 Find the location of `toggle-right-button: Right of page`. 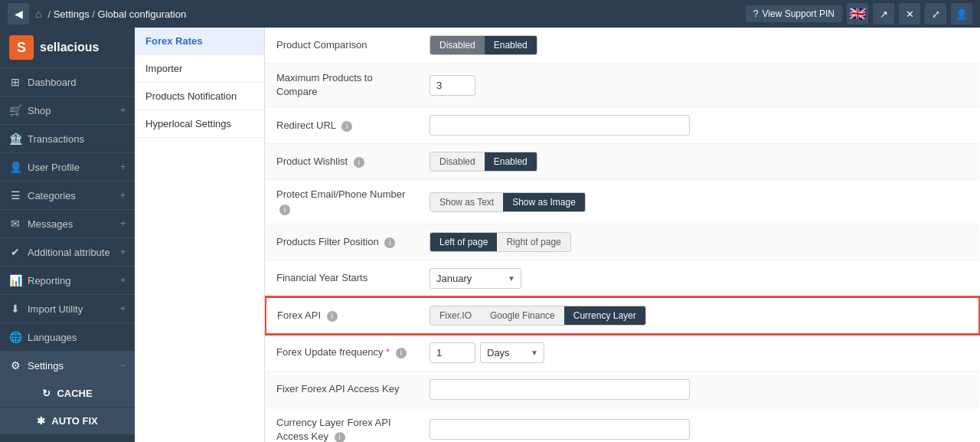

toggle-right-button: Right of page is located at coordinates (533, 242).